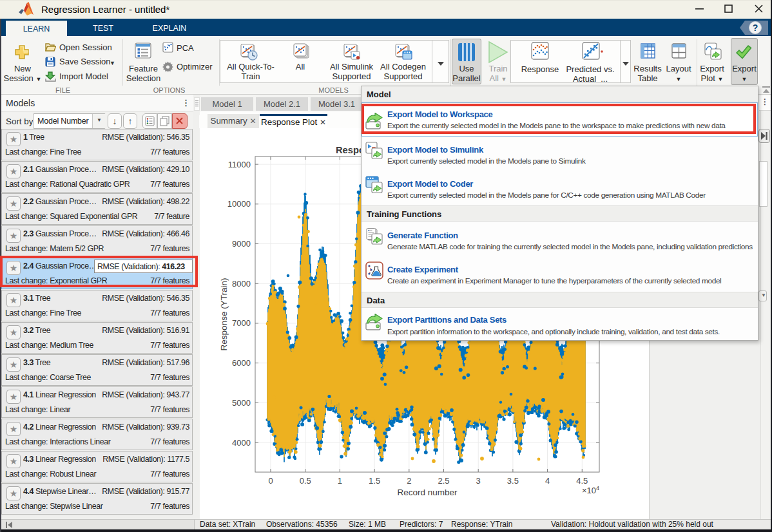  I want to click on svg-text: 2.5, so click(443, 480).